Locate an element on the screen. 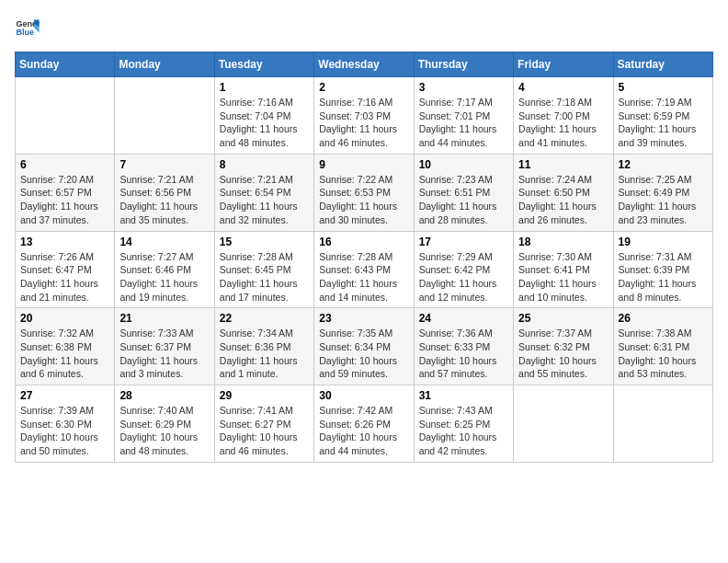  calendar-cell: 19Sunrise: 7:31 AM Sunset: 6:39 PM Dayli… is located at coordinates (663, 270).